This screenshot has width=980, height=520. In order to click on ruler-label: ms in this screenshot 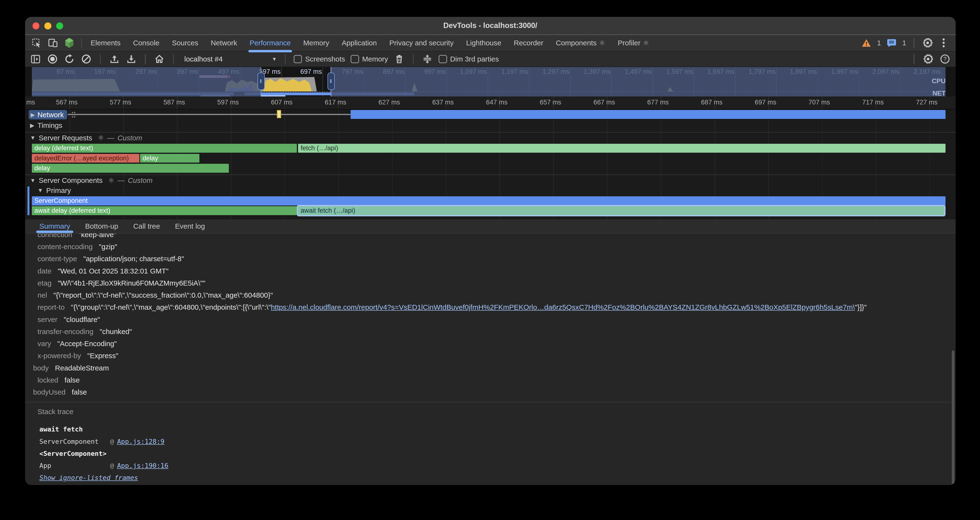, I will do `click(30, 102)`.